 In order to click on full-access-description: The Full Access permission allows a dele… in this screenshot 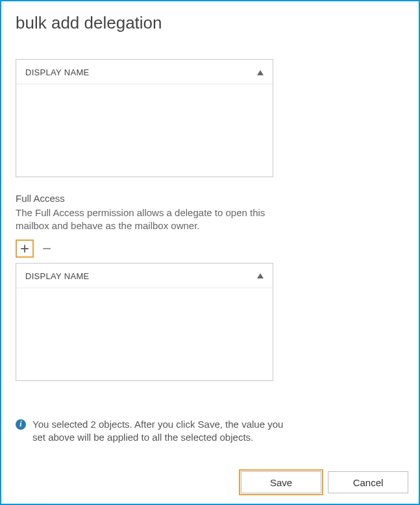, I will do `click(152, 219)`.